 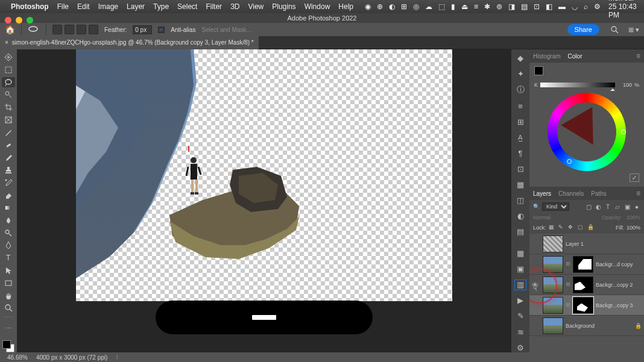 I want to click on layer-row: Background 🔒, so click(x=587, y=326).